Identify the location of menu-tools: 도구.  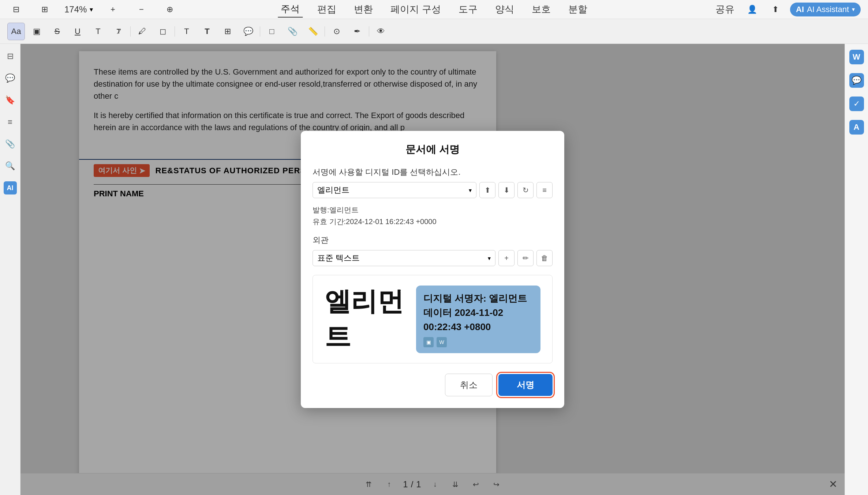
(468, 10).